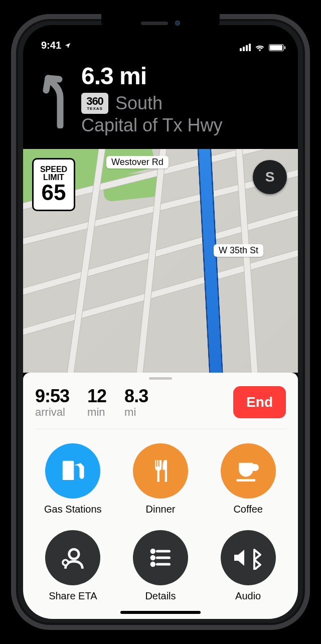  What do you see at coordinates (270, 177) in the screenshot?
I see `compass-heading: S` at bounding box center [270, 177].